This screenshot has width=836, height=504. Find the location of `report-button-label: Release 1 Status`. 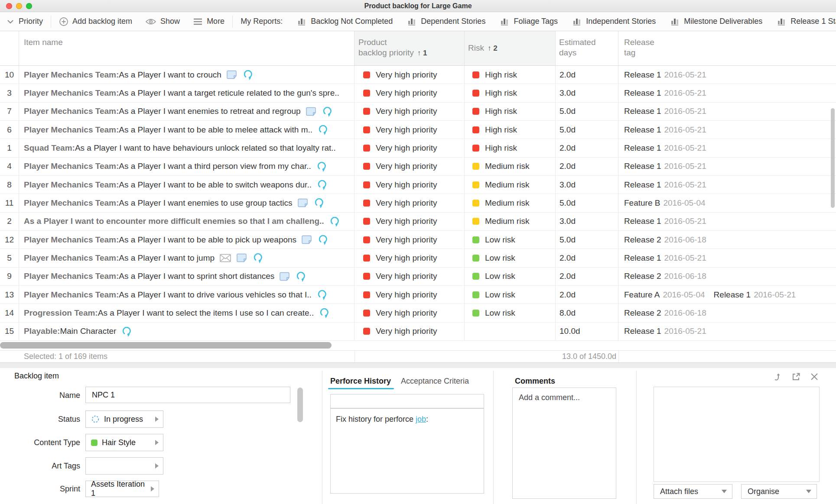

report-button-label: Release 1 Status is located at coordinates (813, 22).